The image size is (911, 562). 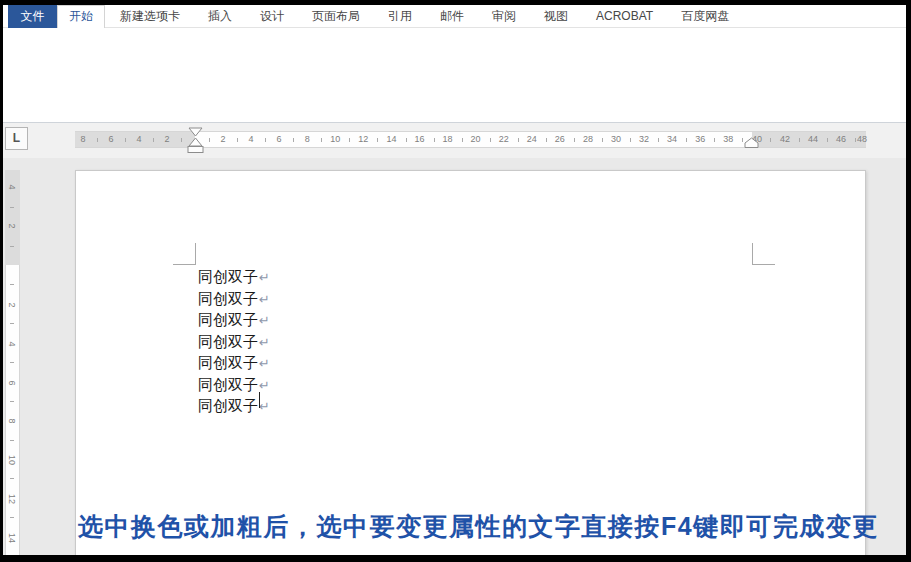 What do you see at coordinates (448, 139) in the screenshot?
I see `ruler-number: 18` at bounding box center [448, 139].